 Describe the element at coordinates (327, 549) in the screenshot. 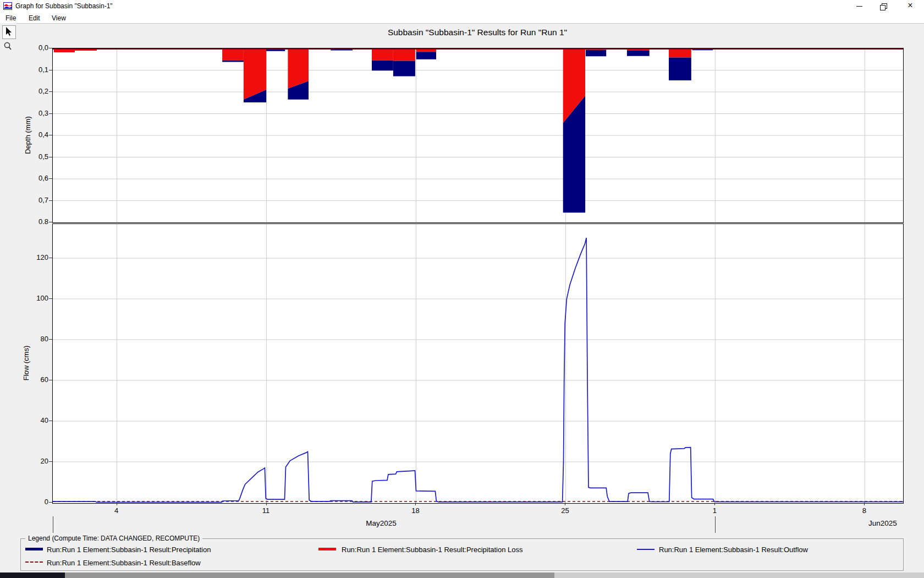

I see `precip-loss-legend-marker` at that location.